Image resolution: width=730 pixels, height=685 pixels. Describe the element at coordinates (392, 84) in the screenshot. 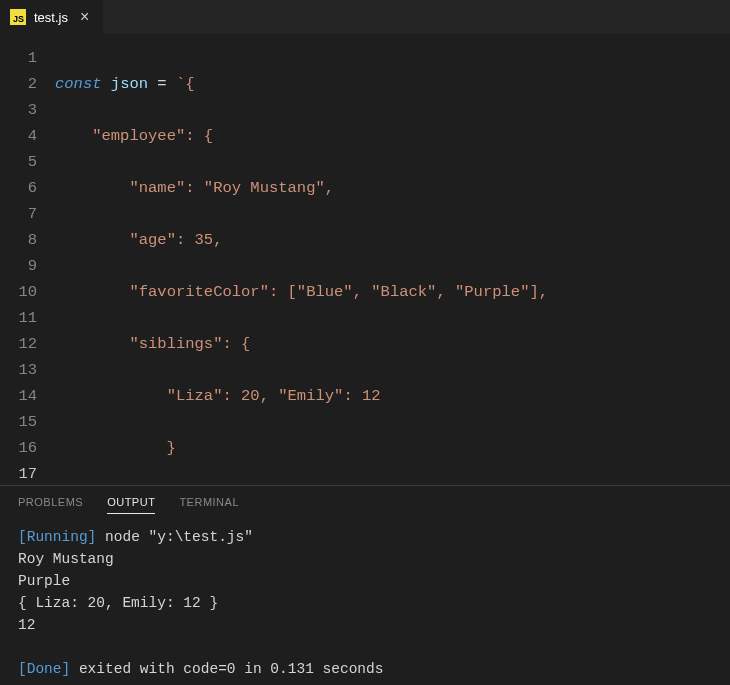

I see `code-line: const json = `{` at that location.